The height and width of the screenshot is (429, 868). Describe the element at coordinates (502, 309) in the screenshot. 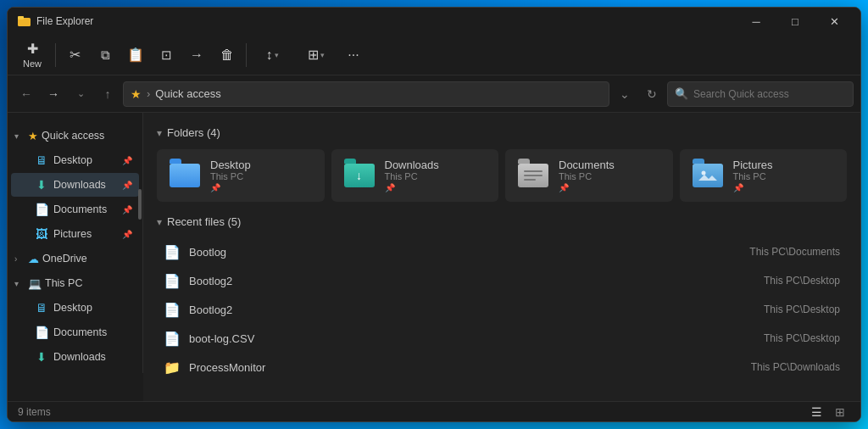

I see `file-row-bootlog2b: 📄 Bootlog2 This PC\Desktop` at that location.